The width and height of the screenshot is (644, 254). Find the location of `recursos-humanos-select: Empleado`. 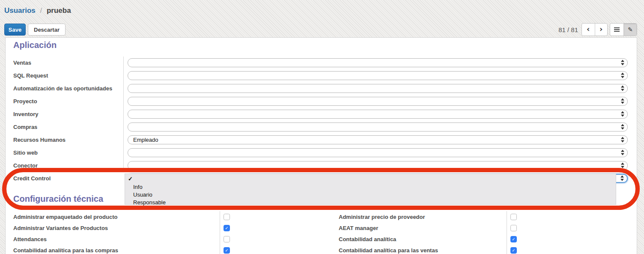

recursos-humanos-select: Empleado is located at coordinates (378, 140).